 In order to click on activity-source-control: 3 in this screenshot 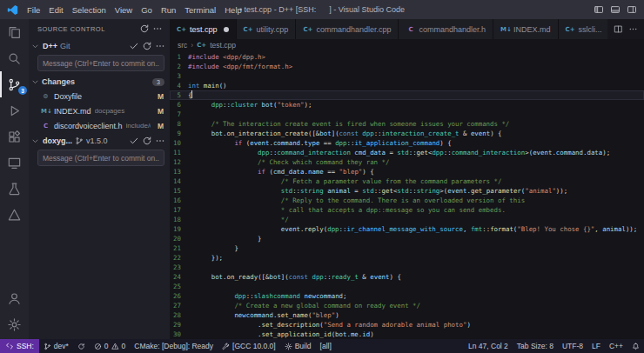, I will do `click(14, 84)`.